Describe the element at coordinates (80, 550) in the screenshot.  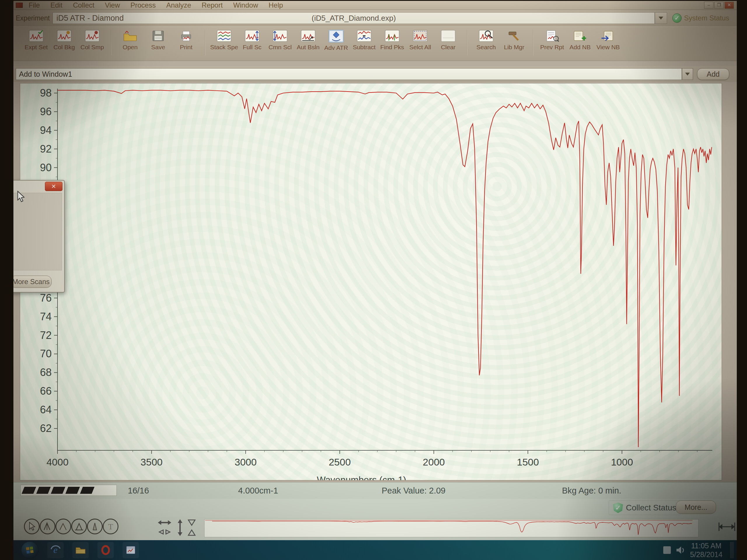
I see `folder-icon` at that location.